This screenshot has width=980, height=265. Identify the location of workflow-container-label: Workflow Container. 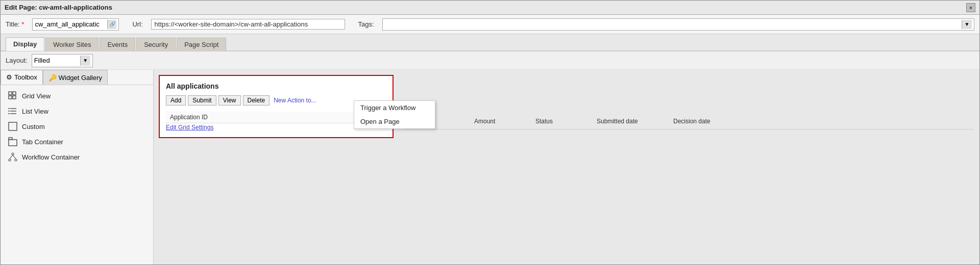
(51, 157).